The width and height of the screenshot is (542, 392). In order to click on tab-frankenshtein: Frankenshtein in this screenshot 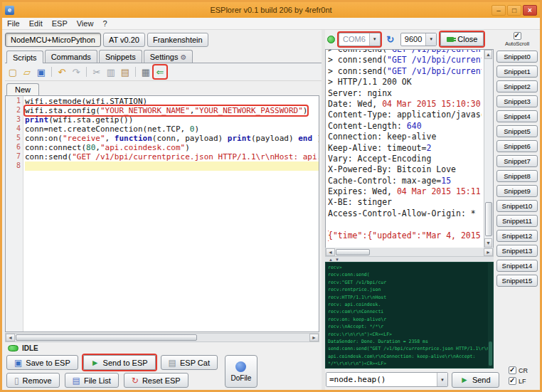, I will do `click(178, 40)`.